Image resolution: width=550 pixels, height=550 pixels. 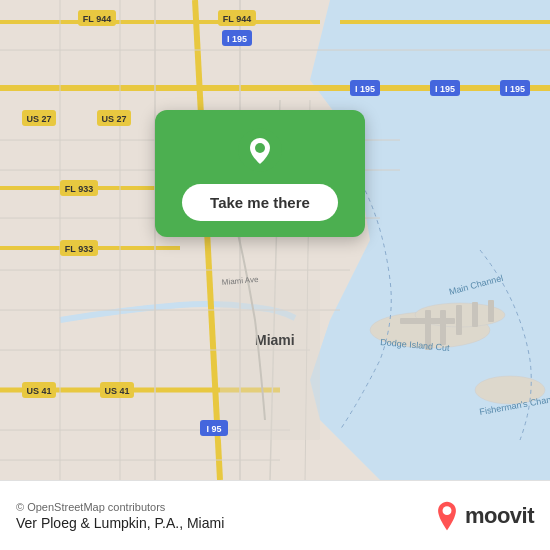 I want to click on location-name: Ver Ploeg & Lumpkin, P.A., Miami, so click(x=120, y=523).